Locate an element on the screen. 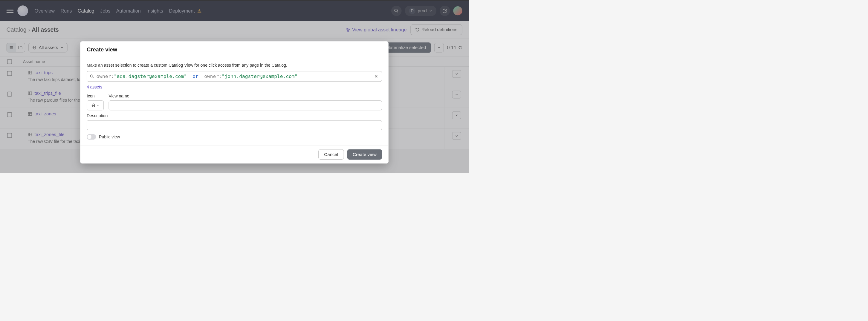  create-view-modal: Create view Make an asset selection to c… is located at coordinates (234, 102).